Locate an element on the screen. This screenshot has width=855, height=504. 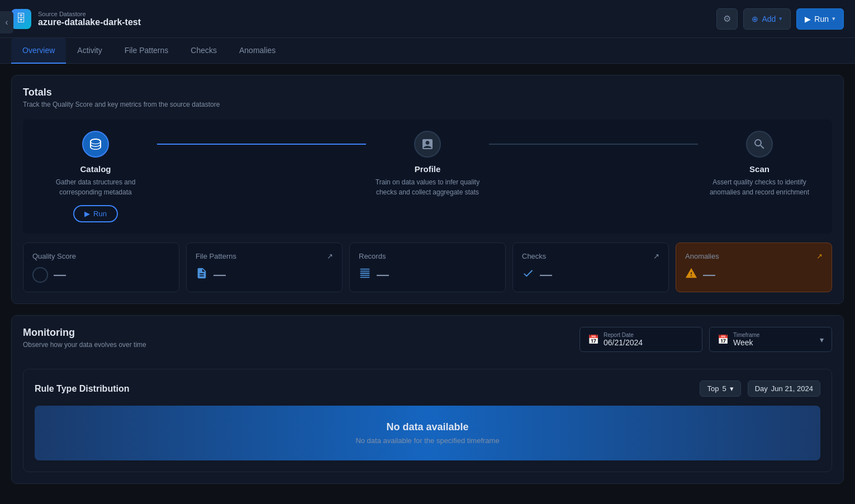
records-label: Records is located at coordinates (372, 256).